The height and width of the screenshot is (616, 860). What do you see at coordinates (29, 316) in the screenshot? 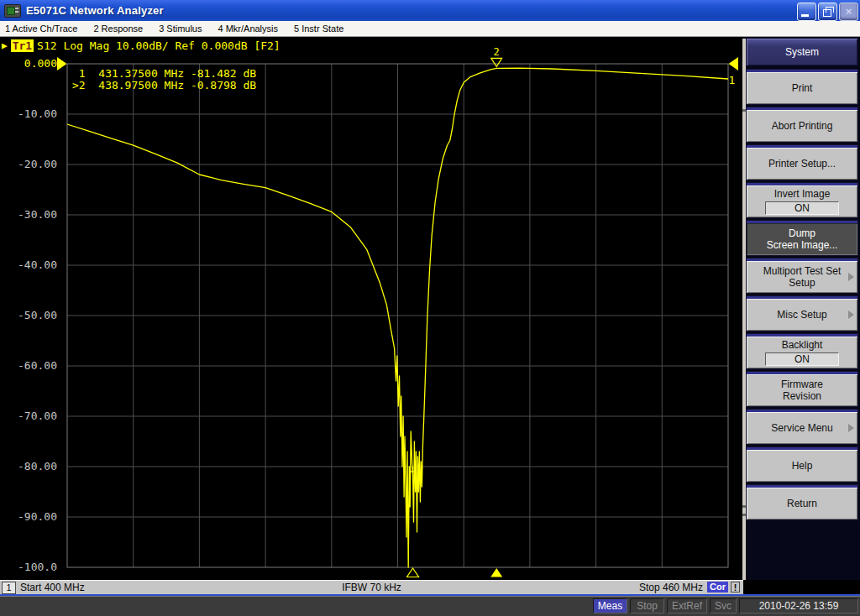
I see `y-axis-label: -50.00` at bounding box center [29, 316].